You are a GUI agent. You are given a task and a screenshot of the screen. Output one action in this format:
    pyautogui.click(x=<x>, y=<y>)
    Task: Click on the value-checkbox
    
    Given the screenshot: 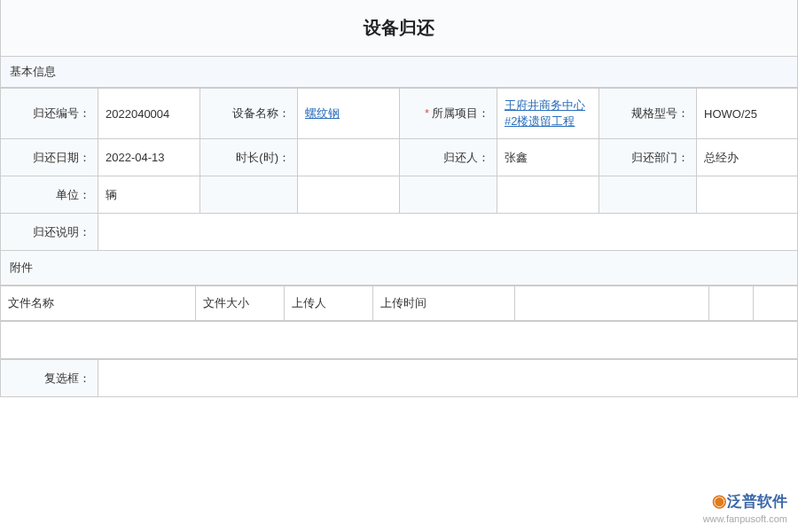 What is the action you would take?
    pyautogui.click(x=449, y=379)
    